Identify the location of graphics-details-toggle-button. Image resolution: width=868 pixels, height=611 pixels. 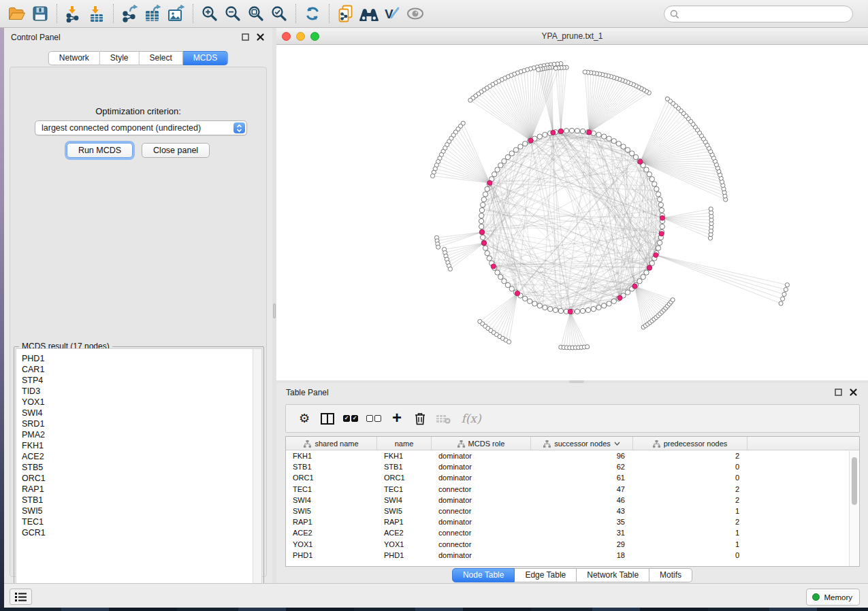
(415, 14).